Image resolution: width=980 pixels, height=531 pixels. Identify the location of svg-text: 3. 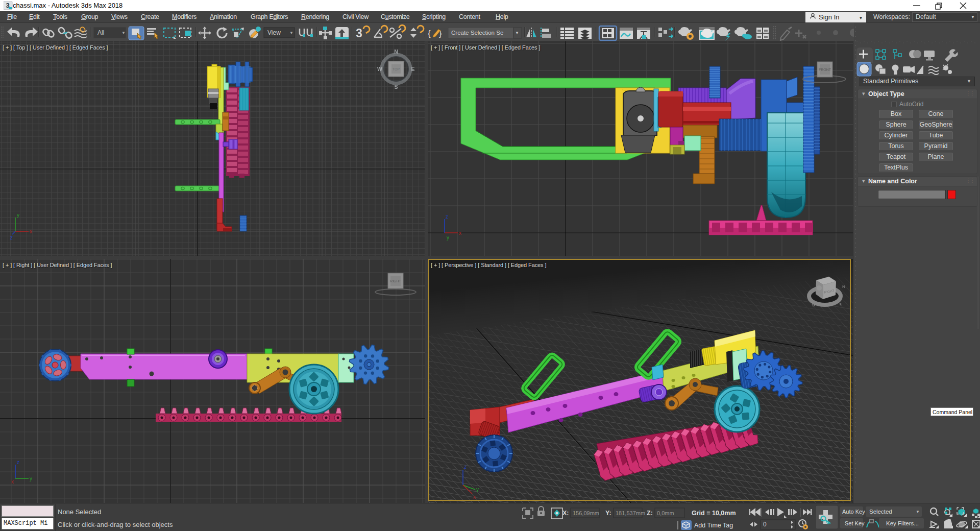
(359, 33).